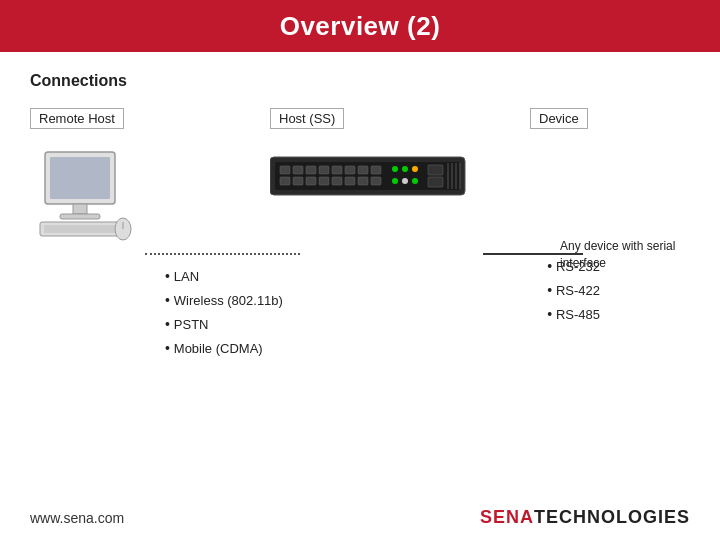 The width and height of the screenshot is (720, 540). I want to click on logo-sena-text: SENA, so click(507, 518).